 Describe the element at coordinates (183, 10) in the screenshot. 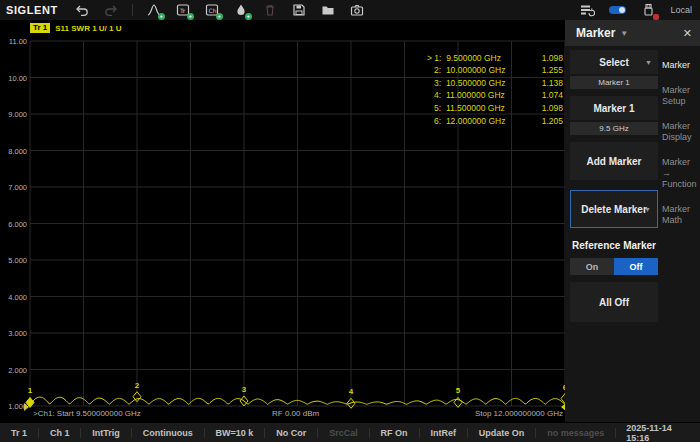

I see `add-trace-window-icon: Tr +` at that location.